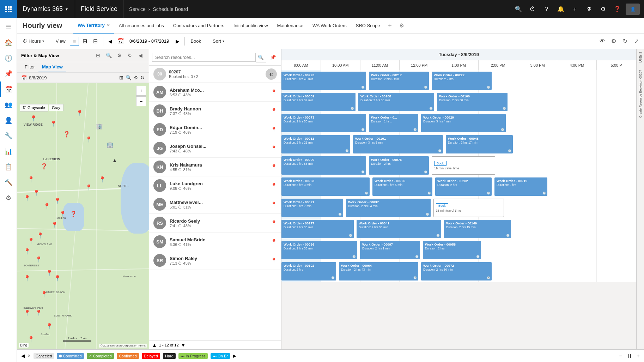 The image size is (644, 362). What do you see at coordinates (602, 41) in the screenshot?
I see `visibility-toggle: 👁` at bounding box center [602, 41].